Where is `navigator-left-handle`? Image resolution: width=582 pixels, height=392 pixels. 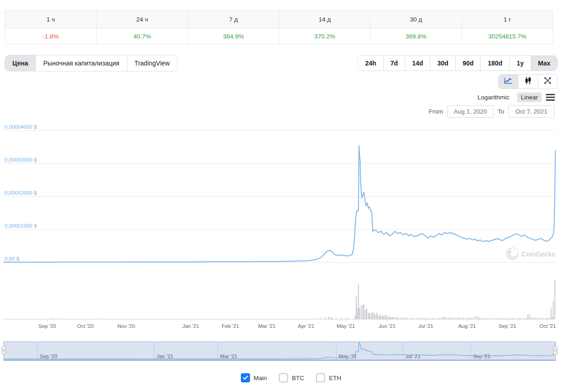
navigator-left-handle is located at coordinates (4, 350).